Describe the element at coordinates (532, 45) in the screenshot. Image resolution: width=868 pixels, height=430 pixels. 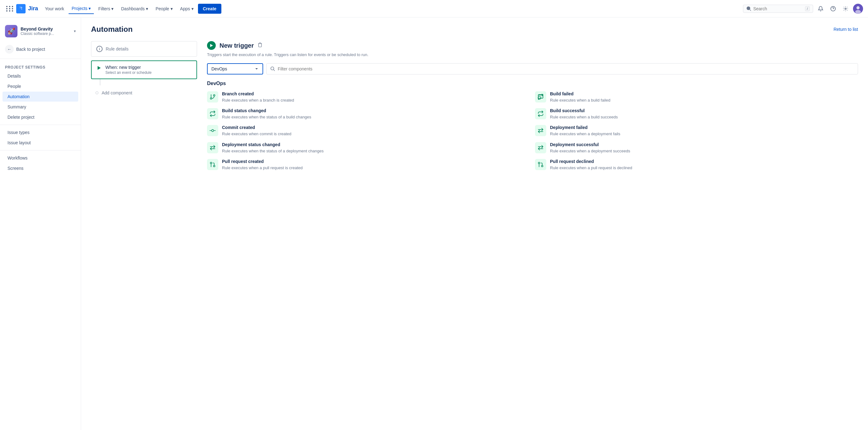
I see `trigger-panel-header: New trigger` at that location.